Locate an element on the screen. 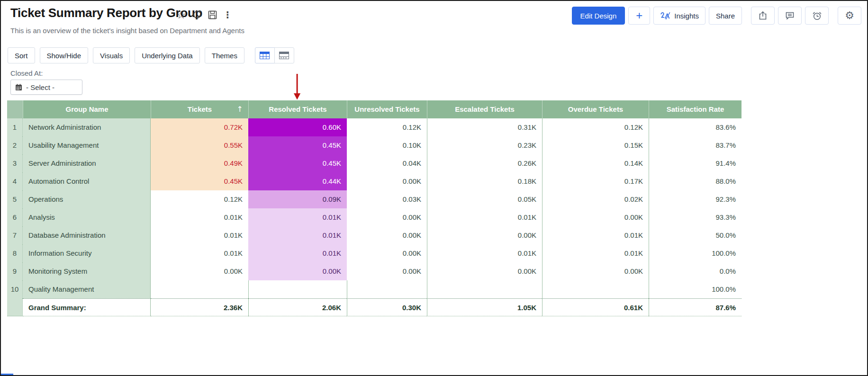 This screenshot has height=376, width=868. group-name-cell: Network Administration is located at coordinates (87, 127).